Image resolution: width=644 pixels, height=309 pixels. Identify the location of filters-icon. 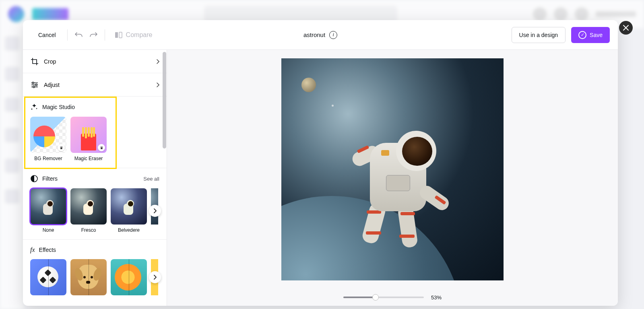
(34, 179).